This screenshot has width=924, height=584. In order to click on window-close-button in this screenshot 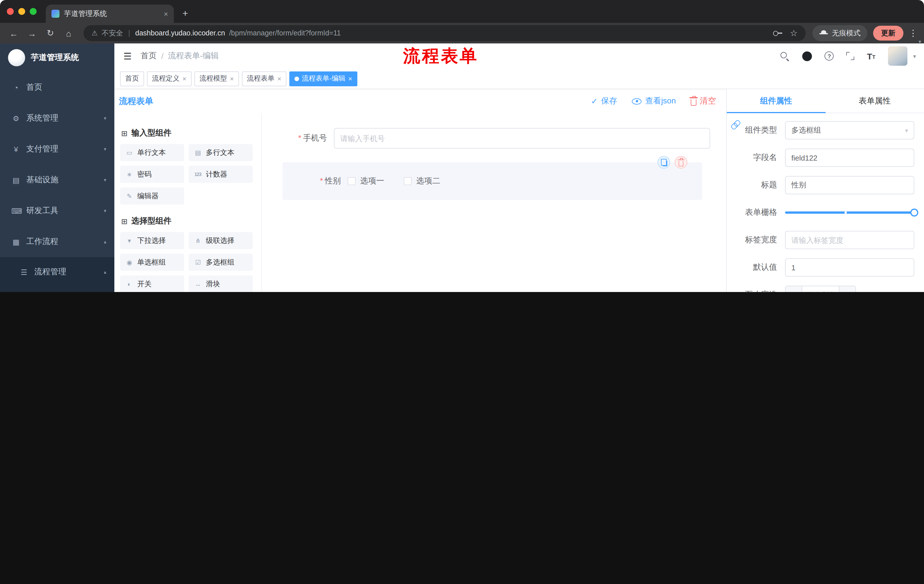, I will do `click(10, 12)`.